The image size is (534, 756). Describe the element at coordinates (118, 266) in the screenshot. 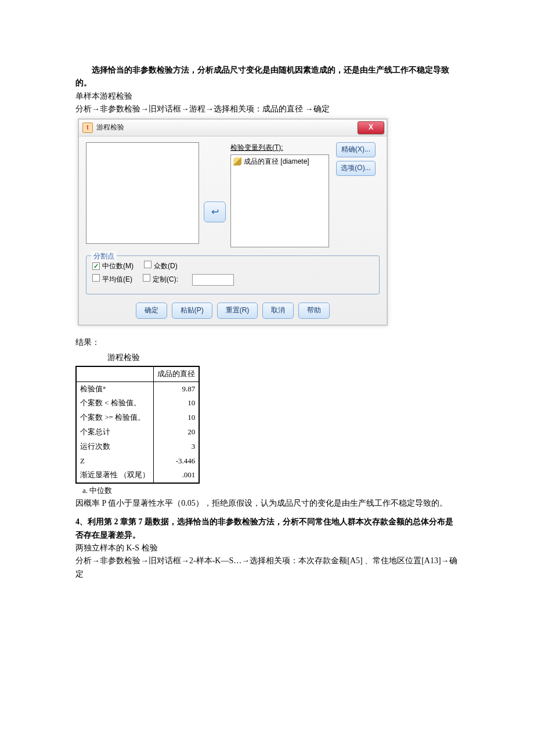

I see `median-label: 中位数(M)` at that location.